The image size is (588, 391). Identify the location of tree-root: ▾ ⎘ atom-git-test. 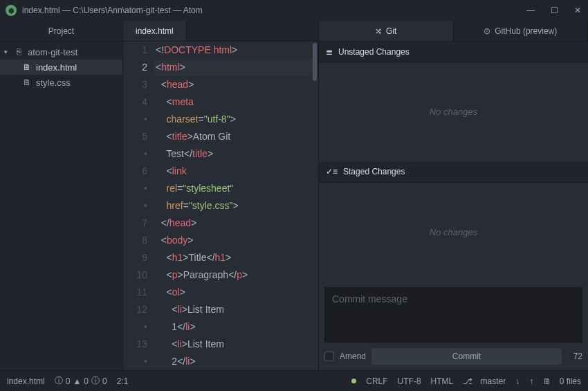
(61, 52).